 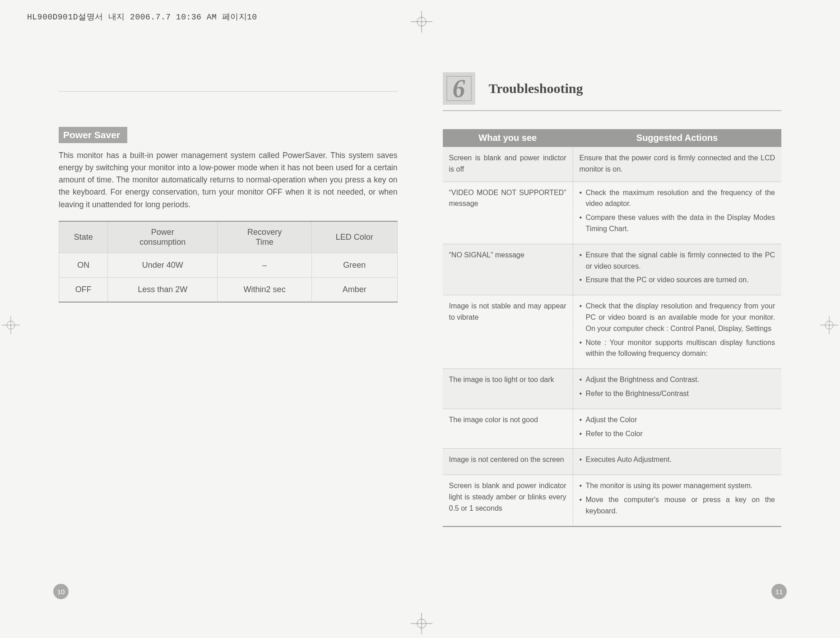 I want to click on table-row: The image is too light or too darkAdjust…, so click(x=612, y=389).